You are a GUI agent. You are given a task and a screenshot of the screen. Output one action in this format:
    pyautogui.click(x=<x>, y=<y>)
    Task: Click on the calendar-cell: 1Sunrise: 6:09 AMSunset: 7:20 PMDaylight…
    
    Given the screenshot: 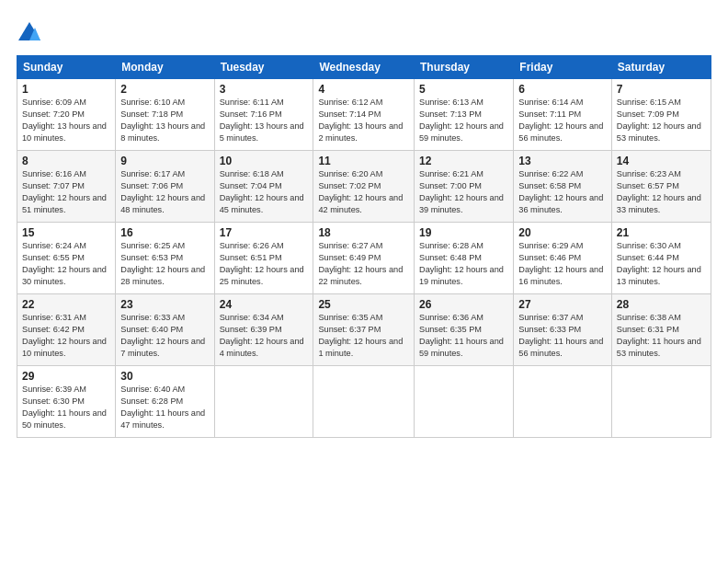 What is the action you would take?
    pyautogui.click(x=66, y=115)
    